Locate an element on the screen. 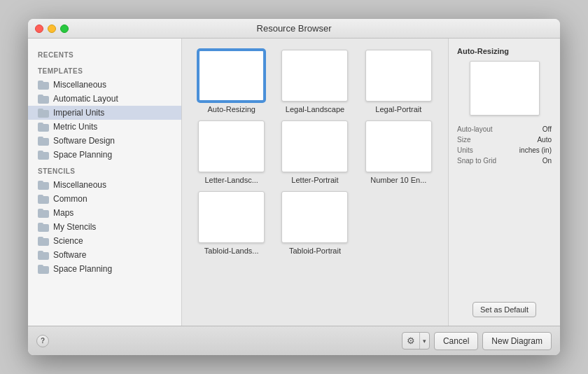 The image size is (588, 374). sidebar-item-stencil-space-planning: Space Planning is located at coordinates (105, 269).